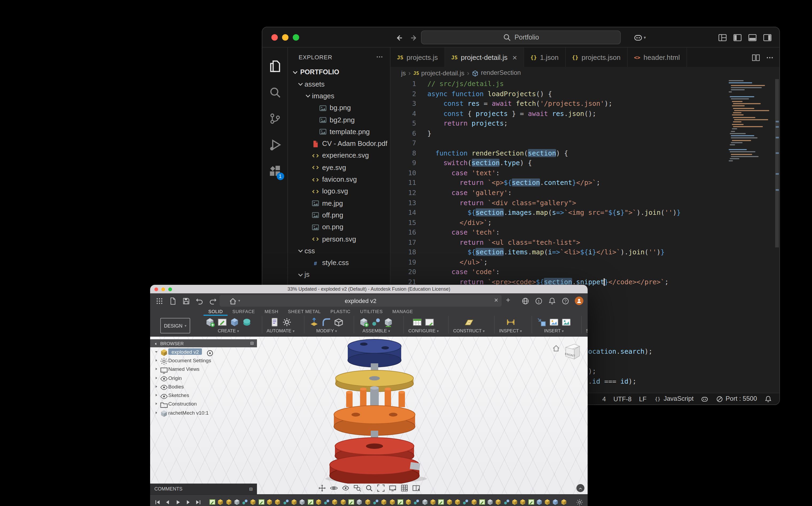 The height and width of the screenshot is (506, 812). What do you see at coordinates (275, 92) in the screenshot?
I see `search-activity-button` at bounding box center [275, 92].